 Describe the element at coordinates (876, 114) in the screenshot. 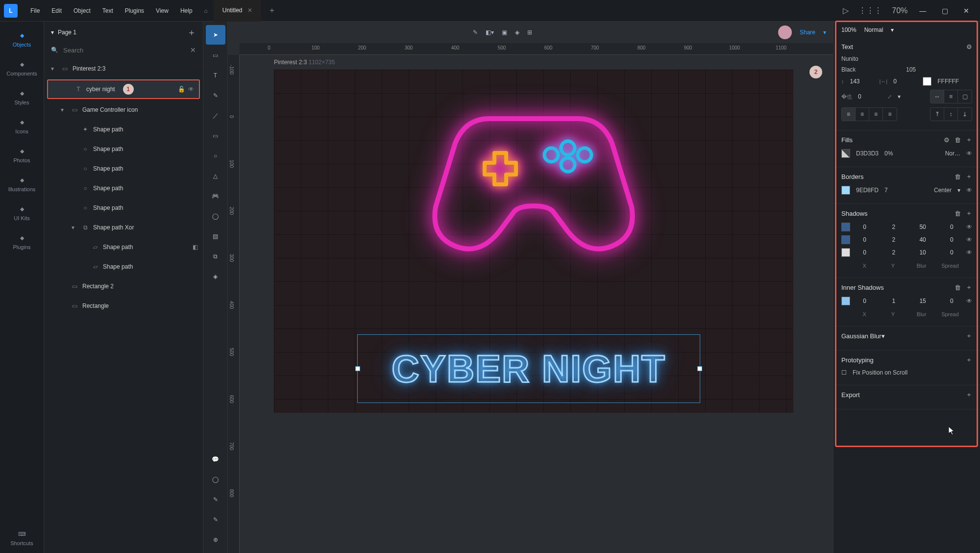

I see `align-right-button: ≡` at that location.